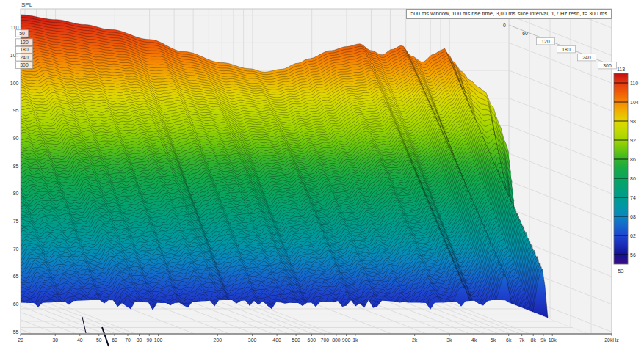  What do you see at coordinates (347, 340) in the screenshot?
I see `freq-tick-label: 900` at bounding box center [347, 340].